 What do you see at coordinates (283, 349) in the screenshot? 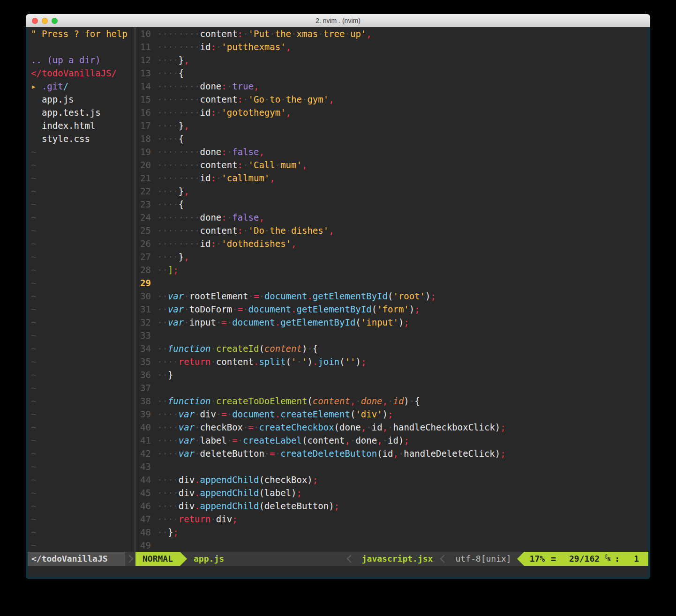
I see `code-token: content` at bounding box center [283, 349].